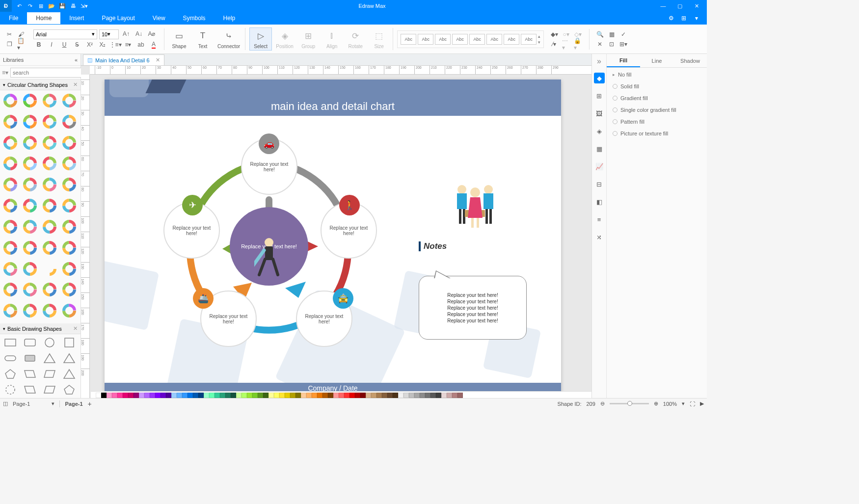  What do you see at coordinates (612, 44) in the screenshot?
I see `protect-button: ⊡` at bounding box center [612, 44].